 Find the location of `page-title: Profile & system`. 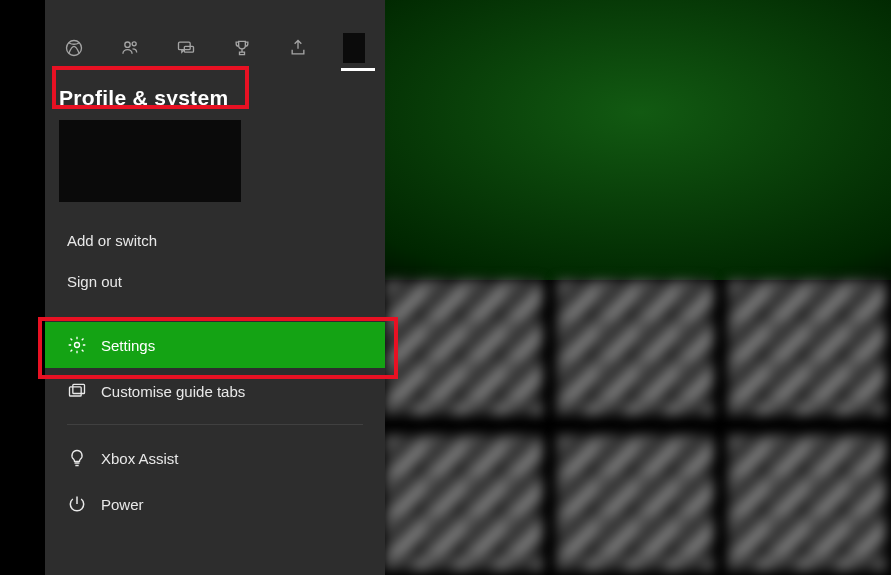

page-title: Profile & system is located at coordinates (144, 98).